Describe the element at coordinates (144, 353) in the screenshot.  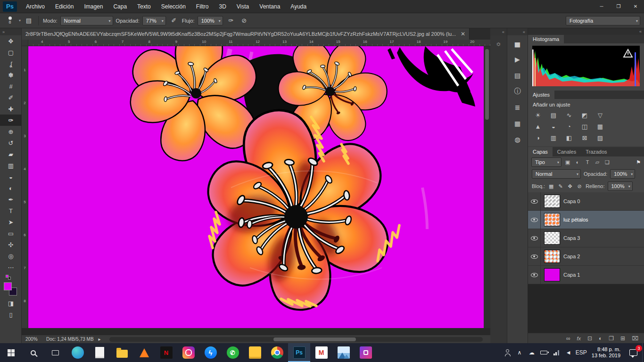
I see `taskbar-vlc` at that location.